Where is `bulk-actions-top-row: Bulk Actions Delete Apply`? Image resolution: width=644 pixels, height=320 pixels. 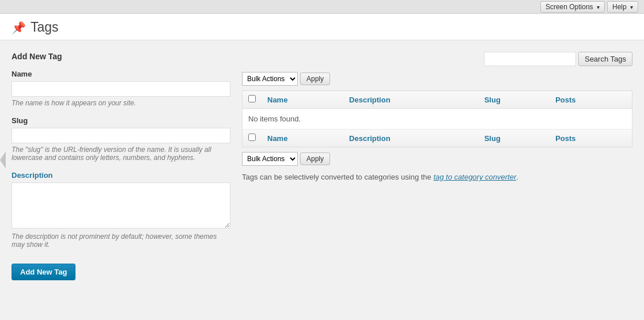 bulk-actions-top-row: Bulk Actions Delete Apply is located at coordinates (437, 79).